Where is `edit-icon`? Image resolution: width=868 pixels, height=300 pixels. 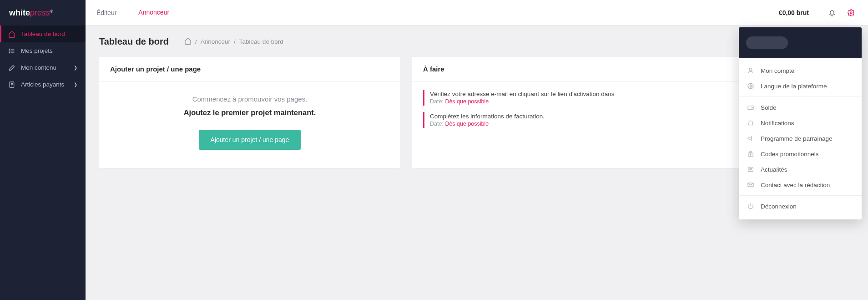
edit-icon is located at coordinates (12, 68).